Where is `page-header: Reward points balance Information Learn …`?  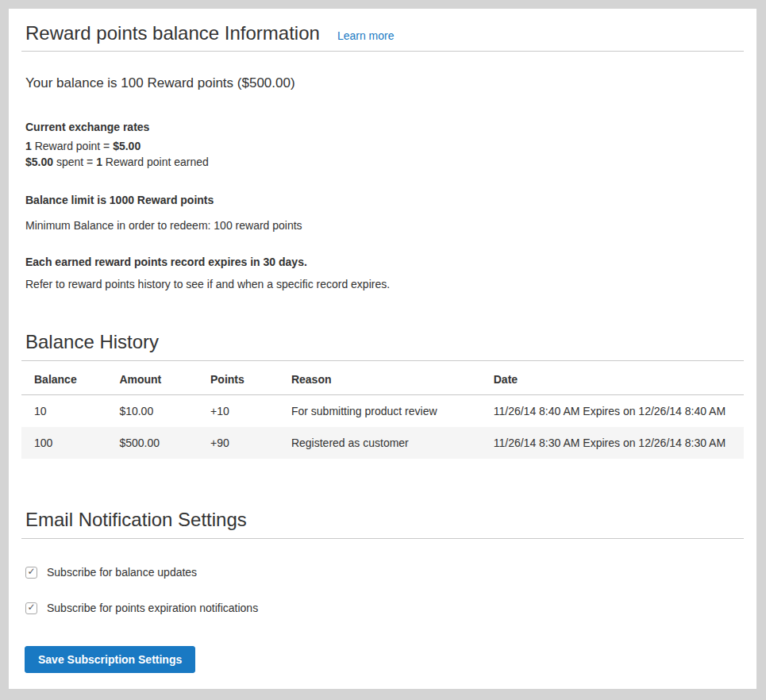
page-header: Reward points balance Information Learn … is located at coordinates (383, 37).